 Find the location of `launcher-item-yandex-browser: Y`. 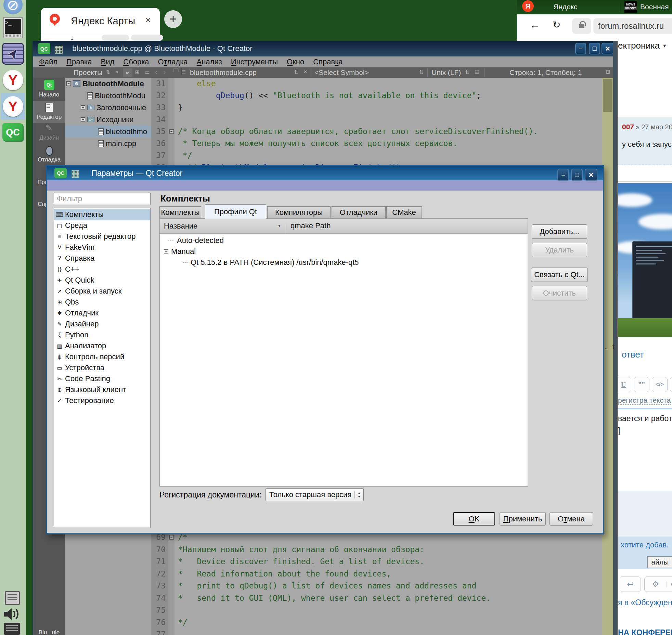

launcher-item-yandex-browser: Y is located at coordinates (13, 80).